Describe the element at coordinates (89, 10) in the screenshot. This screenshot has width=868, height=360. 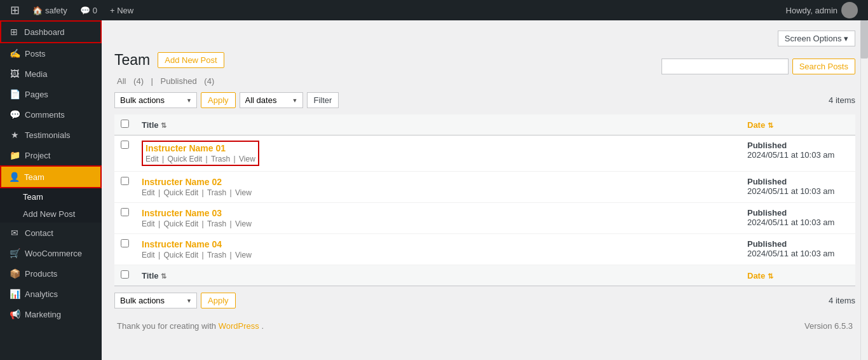
I see `comments-item: 💬 0` at that location.